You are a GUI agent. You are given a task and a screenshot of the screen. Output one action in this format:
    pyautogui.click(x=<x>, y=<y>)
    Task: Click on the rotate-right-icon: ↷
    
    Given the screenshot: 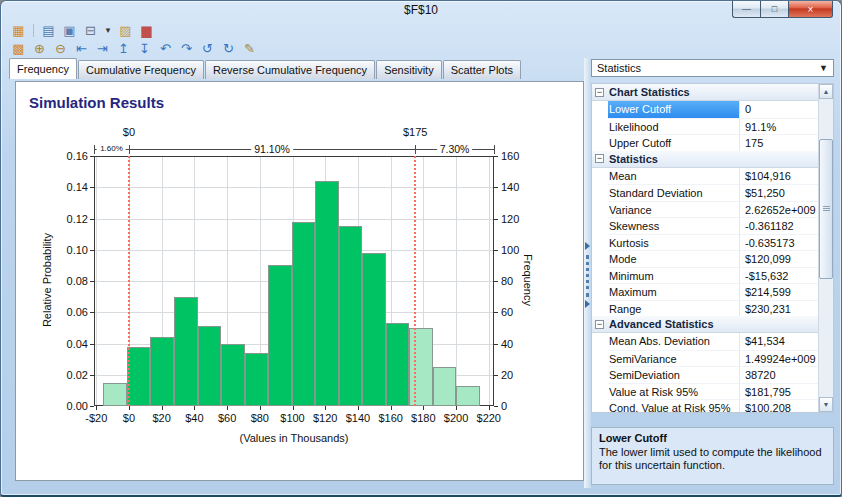 What is the action you would take?
    pyautogui.click(x=186, y=48)
    